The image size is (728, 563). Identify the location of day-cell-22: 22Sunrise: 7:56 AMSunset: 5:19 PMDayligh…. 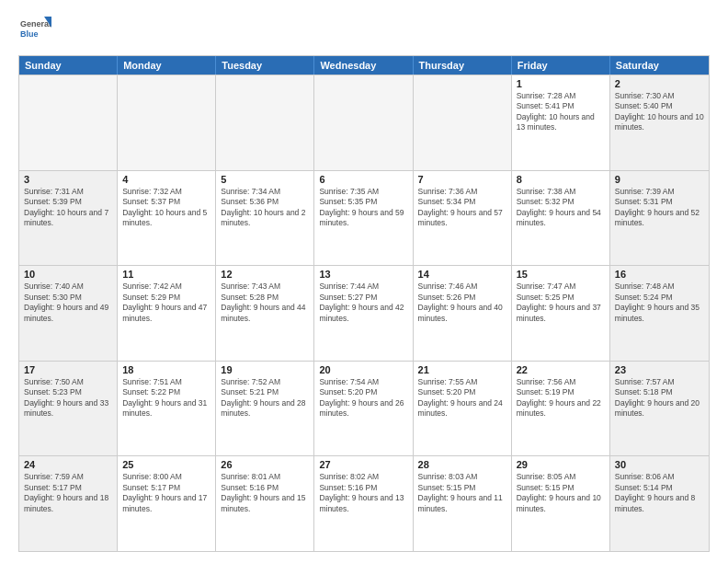
(561, 408).